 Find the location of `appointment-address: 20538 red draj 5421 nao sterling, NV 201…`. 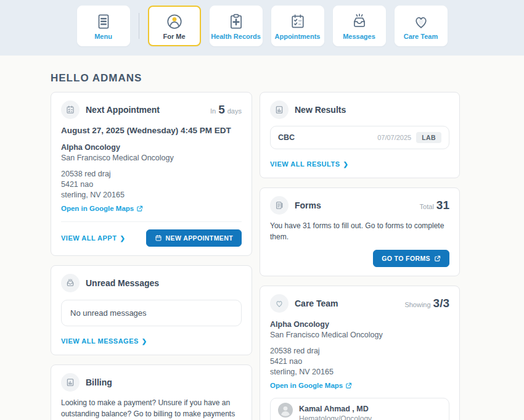

appointment-address: 20538 red draj 5421 nao sterling, NV 201… is located at coordinates (152, 185).